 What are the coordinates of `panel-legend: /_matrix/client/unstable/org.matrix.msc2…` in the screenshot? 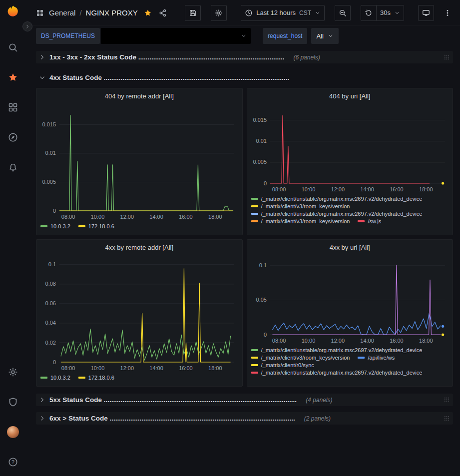 It's located at (350, 215).